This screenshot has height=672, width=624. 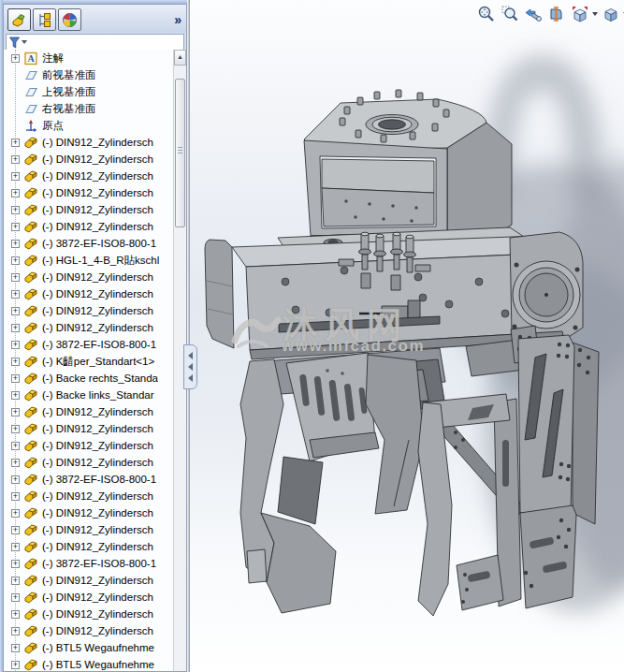 What do you see at coordinates (45, 20) in the screenshot?
I see `tab-propertymanager` at bounding box center [45, 20].